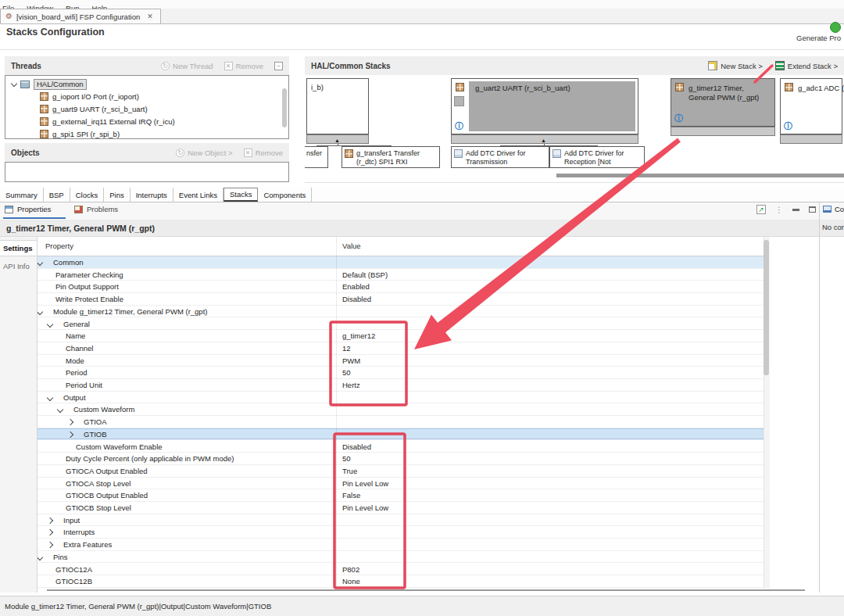 This screenshot has width=844, height=616. What do you see at coordinates (284, 108) in the screenshot?
I see `threads-scrollbar` at bounding box center [284, 108].